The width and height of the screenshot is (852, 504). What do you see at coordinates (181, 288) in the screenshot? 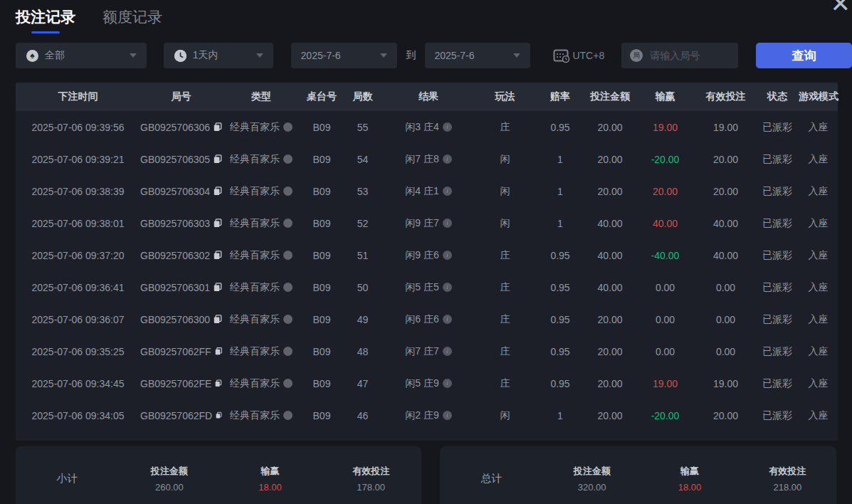
I see `cell-round-id: GB0925706301` at bounding box center [181, 288].